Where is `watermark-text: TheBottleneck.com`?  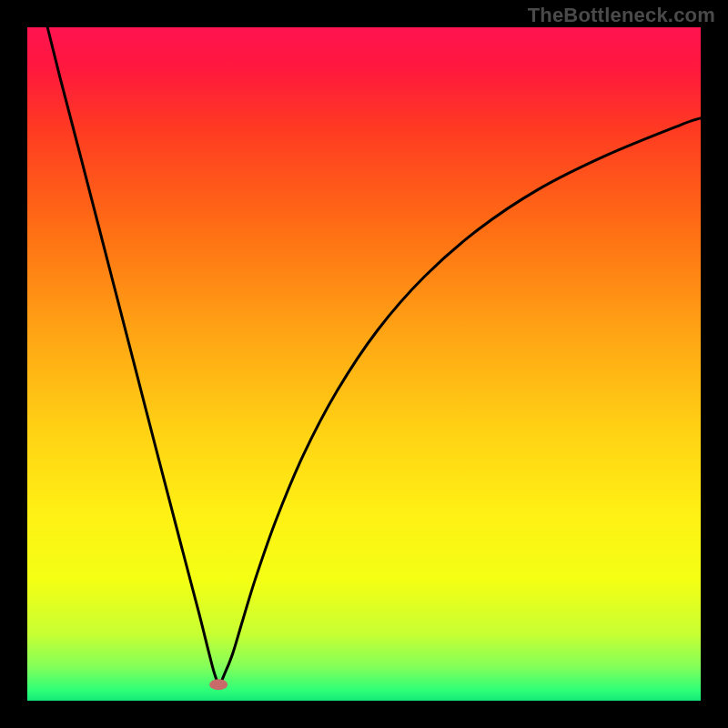 watermark-text: TheBottleneck.com is located at coordinates (622, 15).